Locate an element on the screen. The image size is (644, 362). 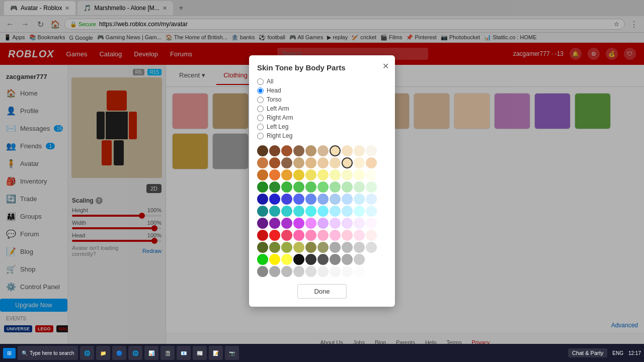
radio-left-leg: Left Leg is located at coordinates (322, 127).